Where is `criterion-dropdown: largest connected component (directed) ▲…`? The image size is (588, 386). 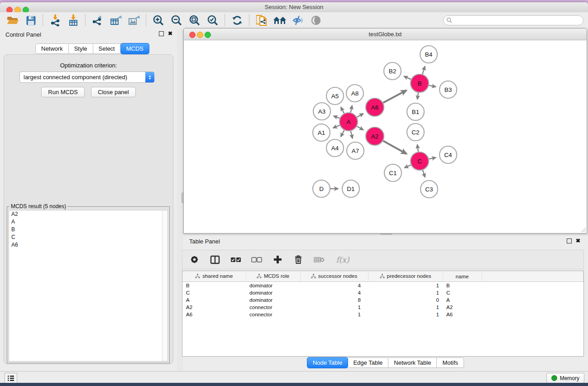
criterion-dropdown: largest connected component (directed) ▲… is located at coordinates (87, 77).